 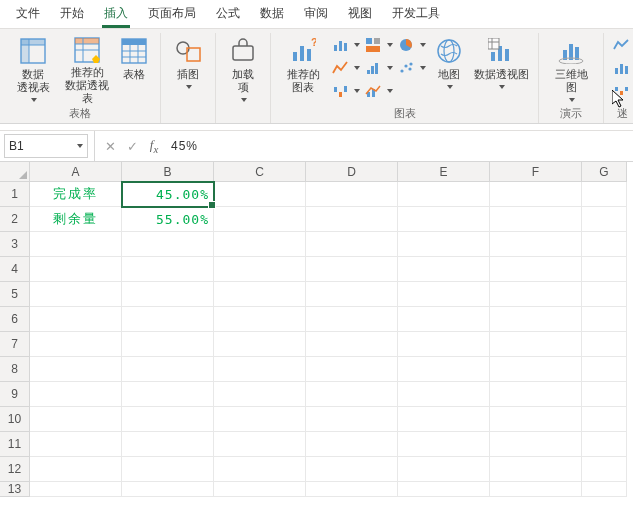 I want to click on col-header-C: C, so click(x=260, y=172).